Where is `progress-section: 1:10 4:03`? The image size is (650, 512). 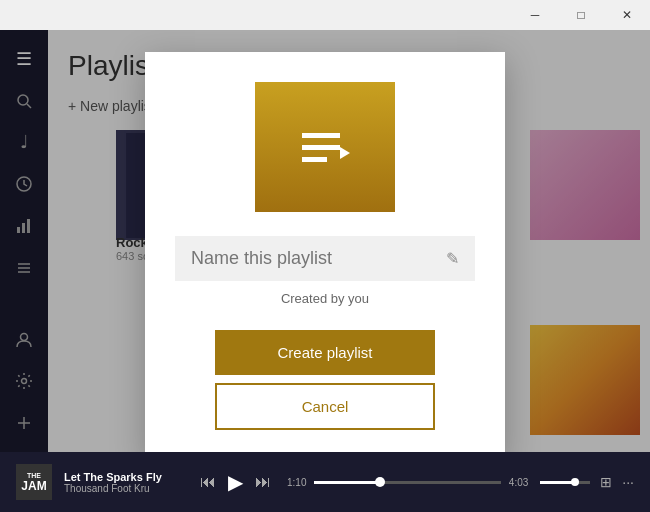 progress-section: 1:10 4:03 is located at coordinates (408, 482).